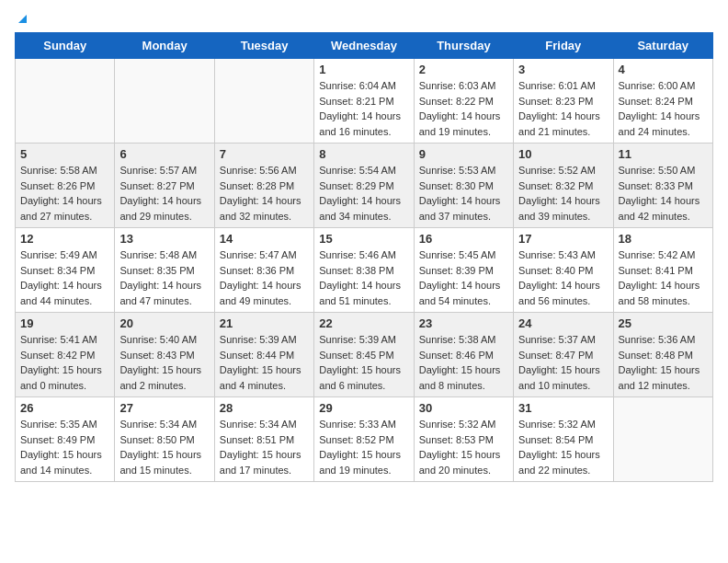 This screenshot has height=563, width=728. What do you see at coordinates (64, 440) in the screenshot?
I see `sunset-text: Sunset: 8:49 PM` at bounding box center [64, 440].